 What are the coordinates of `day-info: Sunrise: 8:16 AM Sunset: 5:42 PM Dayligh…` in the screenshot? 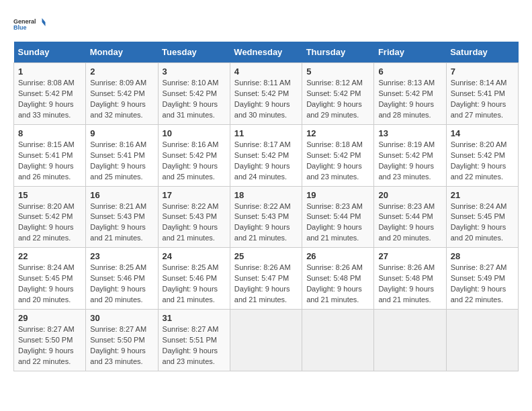 It's located at (194, 161).